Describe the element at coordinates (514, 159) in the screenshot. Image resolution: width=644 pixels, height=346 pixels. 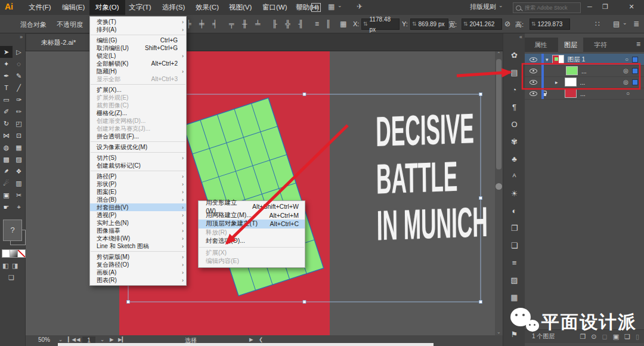
I see `graphic-styles-panel-icon: ♣` at that location.